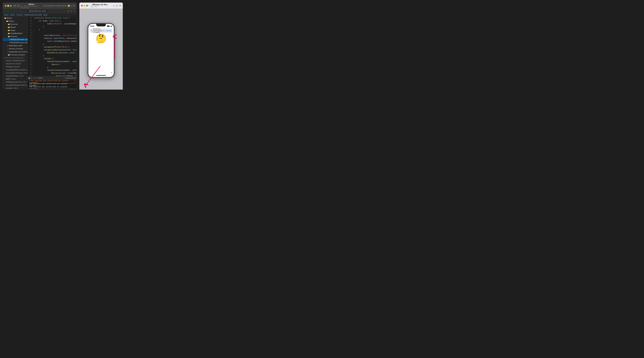  What do you see at coordinates (15, 46) in the screenshot?
I see `sidebar-item-notesapp: ◆ NotesApp.swift` at bounding box center [15, 46].